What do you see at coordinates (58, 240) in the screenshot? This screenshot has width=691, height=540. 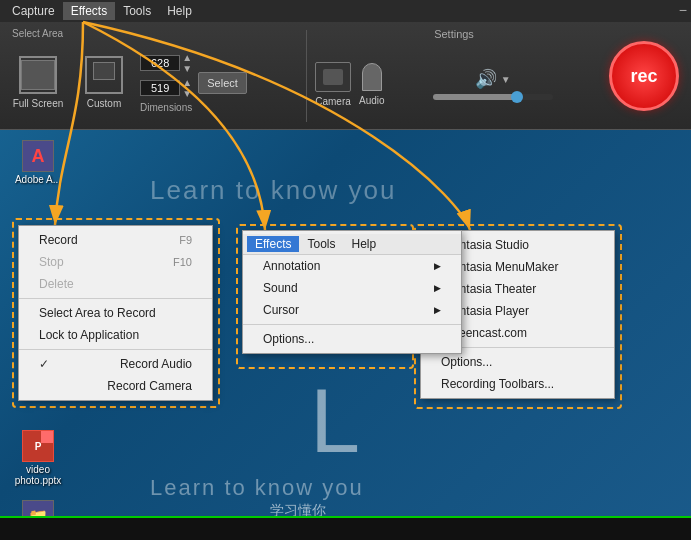 I see `record-label: Record` at bounding box center [58, 240].